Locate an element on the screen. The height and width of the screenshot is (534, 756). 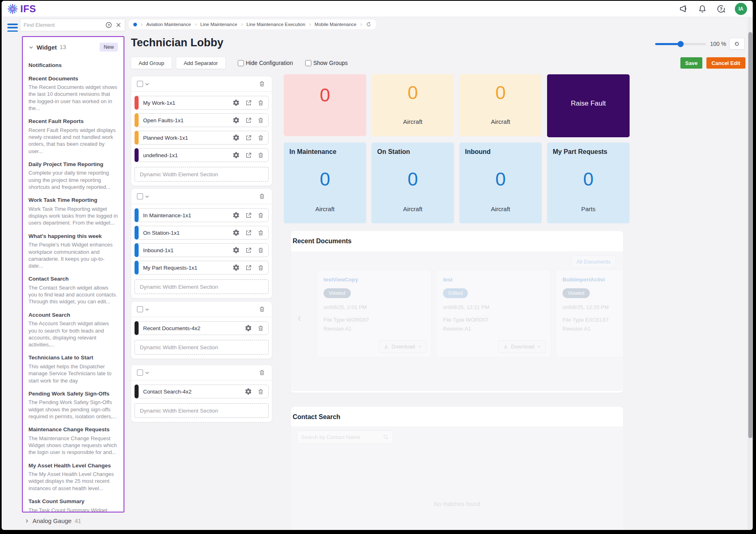
document-card: BulkImportActivi Viewed on9/8/25, 12:20 … is located at coordinates (589, 313).